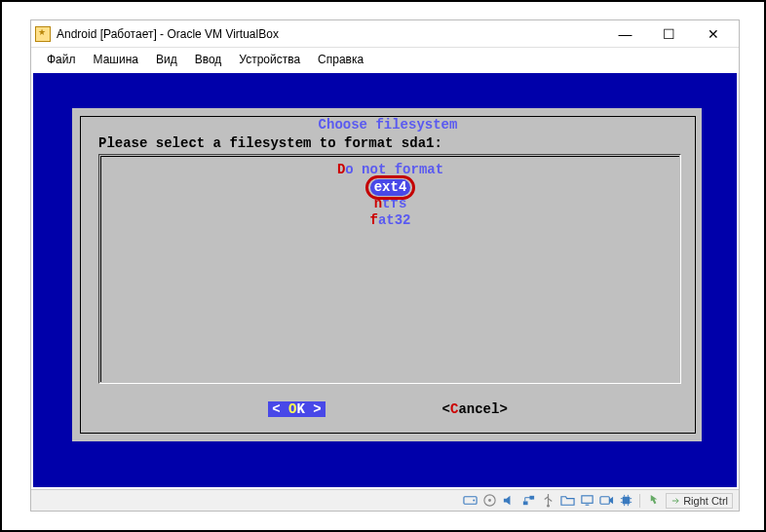 The image size is (766, 532). I want to click on dialog-prompt: Please select a filesystem to format sda…, so click(271, 143).